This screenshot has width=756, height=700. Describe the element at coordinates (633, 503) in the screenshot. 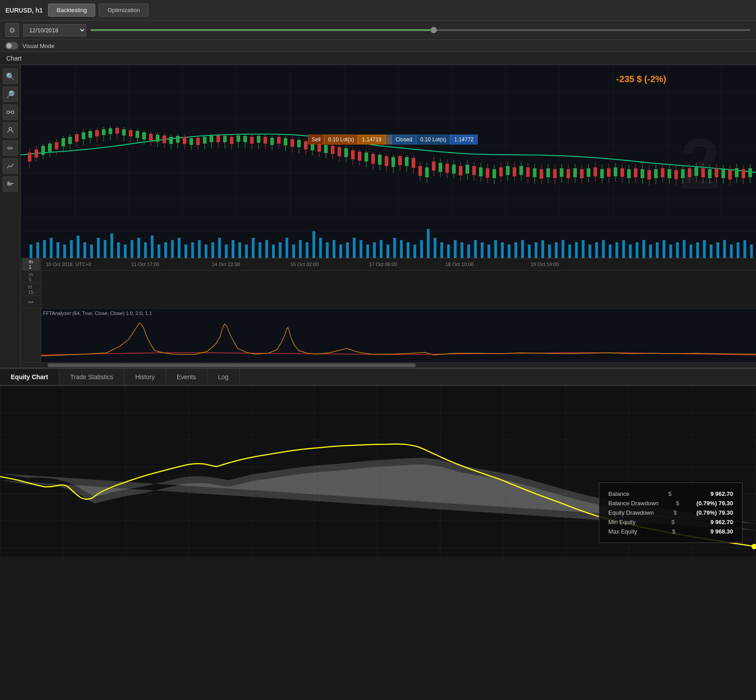

I see `balance-drawdown-label: Balance Drawdown` at that location.